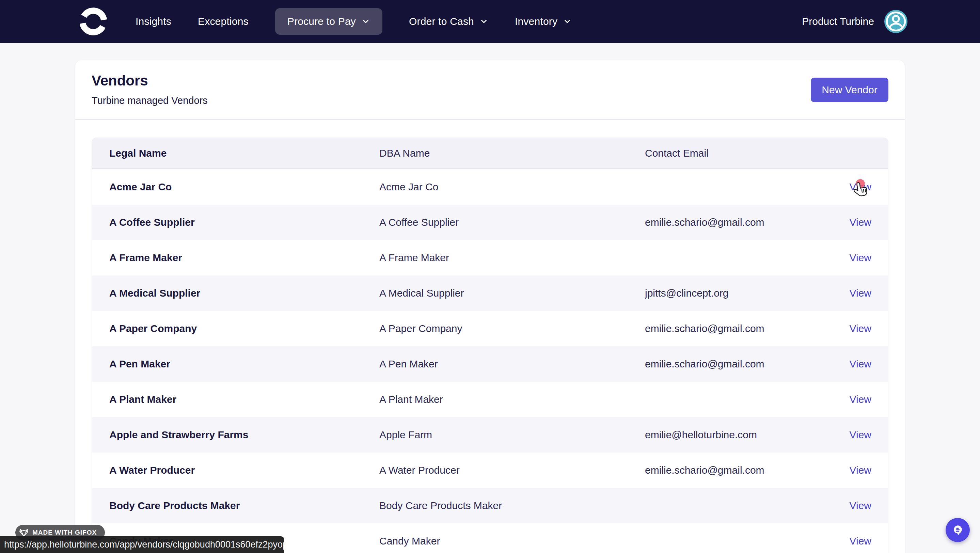 The height and width of the screenshot is (553, 980). Describe the element at coordinates (449, 21) in the screenshot. I see `nav-item-order-to-cash: Order to Cash` at that location.